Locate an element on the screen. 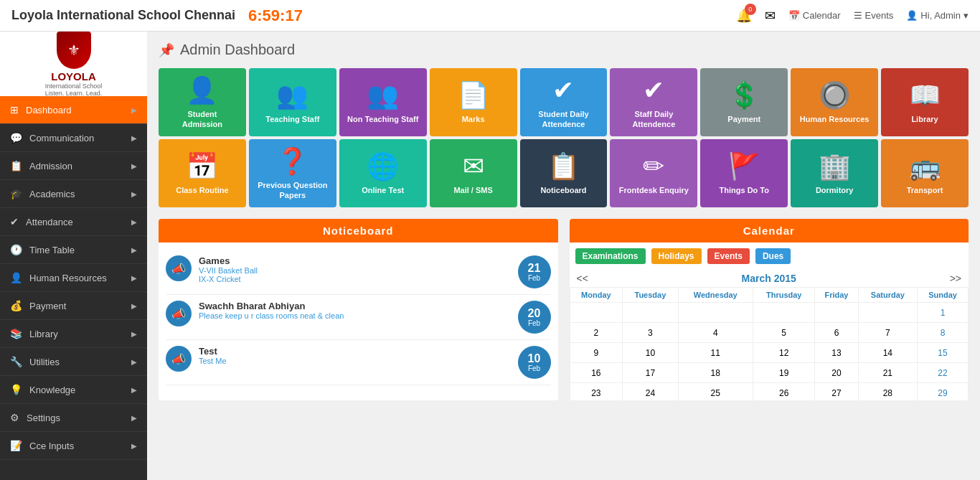 The width and height of the screenshot is (980, 480). sidebar-icon-knowledge: 💡 is located at coordinates (16, 390).